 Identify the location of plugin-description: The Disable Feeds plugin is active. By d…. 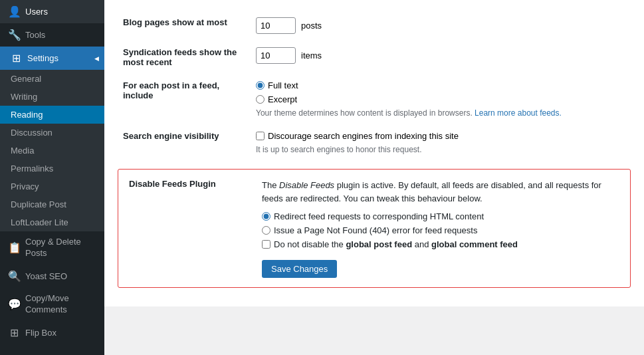
(441, 191).